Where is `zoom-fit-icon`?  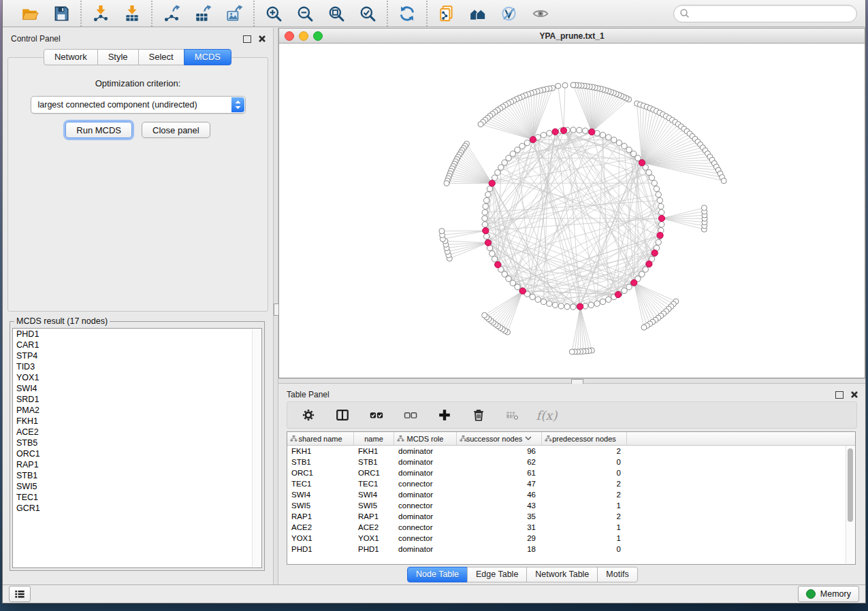
zoom-fit-icon is located at coordinates (336, 14).